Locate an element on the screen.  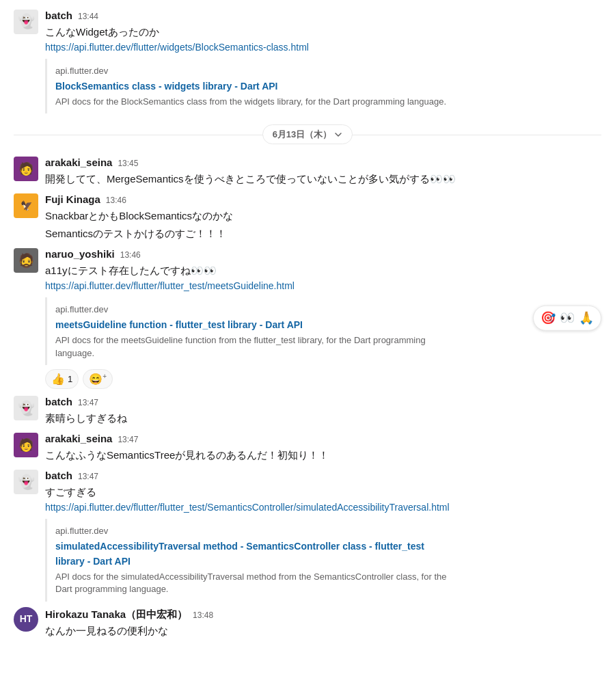
chevron-down-icon is located at coordinates (338, 135).